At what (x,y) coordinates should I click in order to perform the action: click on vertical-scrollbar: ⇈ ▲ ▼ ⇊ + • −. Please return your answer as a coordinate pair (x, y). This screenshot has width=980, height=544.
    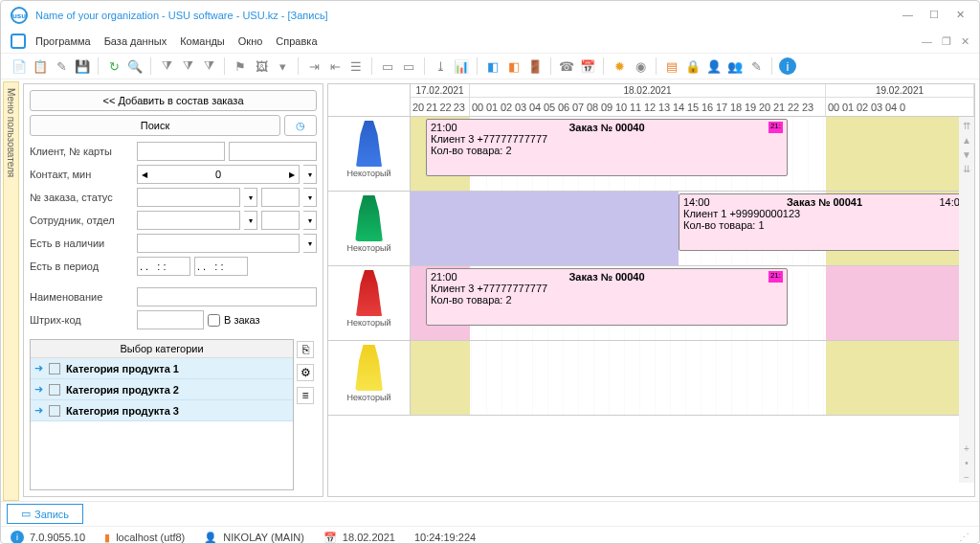
    Looking at the image, I should click on (967, 300).